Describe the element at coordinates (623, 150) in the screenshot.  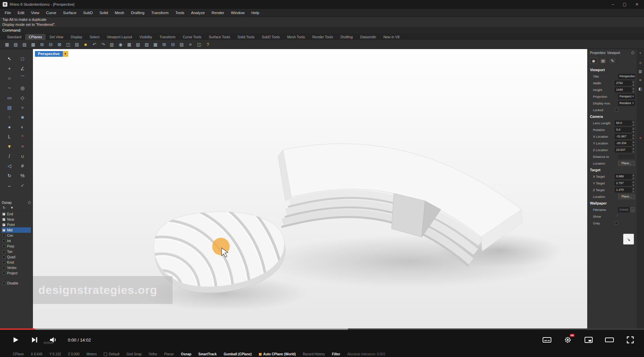
I see `property-value-field: 23.547` at that location.